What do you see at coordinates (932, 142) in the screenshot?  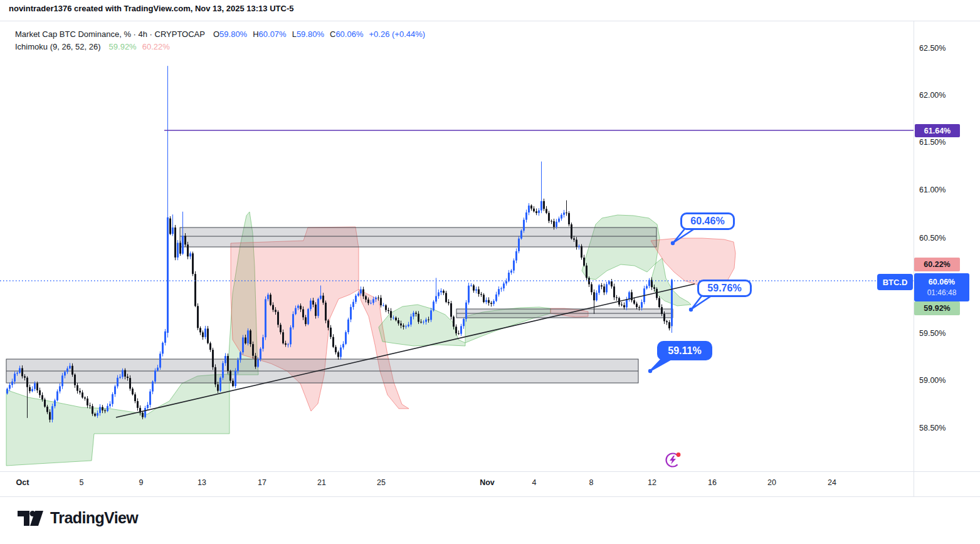 I see `price-tick-label: 61.50%` at bounding box center [932, 142].